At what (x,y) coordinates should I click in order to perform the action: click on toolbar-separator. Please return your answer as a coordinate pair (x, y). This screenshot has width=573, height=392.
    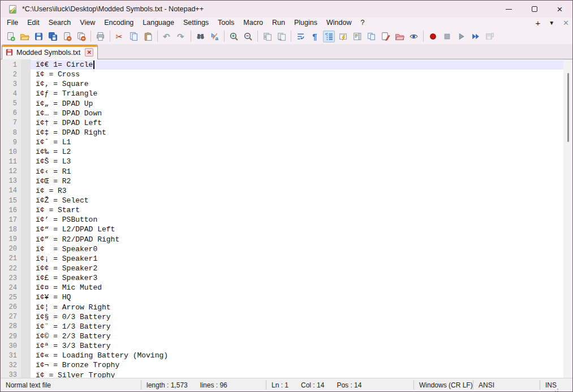
    Looking at the image, I should click on (291, 36).